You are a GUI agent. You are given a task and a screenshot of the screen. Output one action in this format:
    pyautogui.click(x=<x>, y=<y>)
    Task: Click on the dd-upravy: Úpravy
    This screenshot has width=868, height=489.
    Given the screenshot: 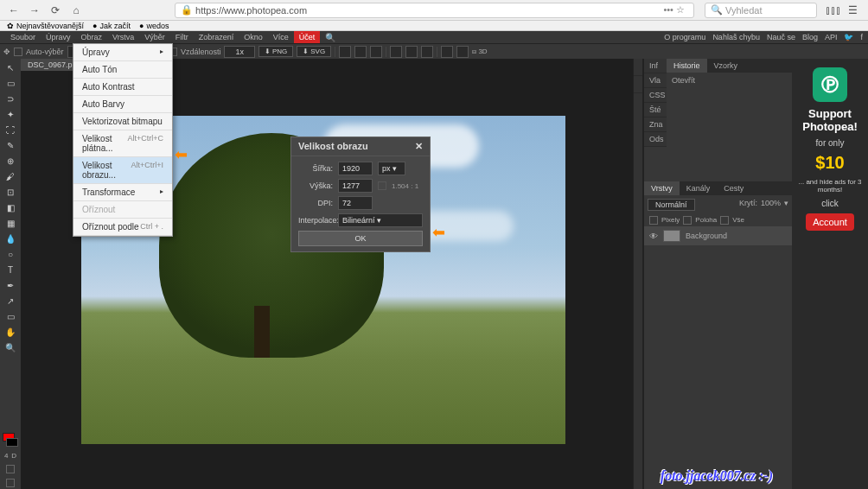 What is the action you would take?
    pyautogui.click(x=123, y=53)
    